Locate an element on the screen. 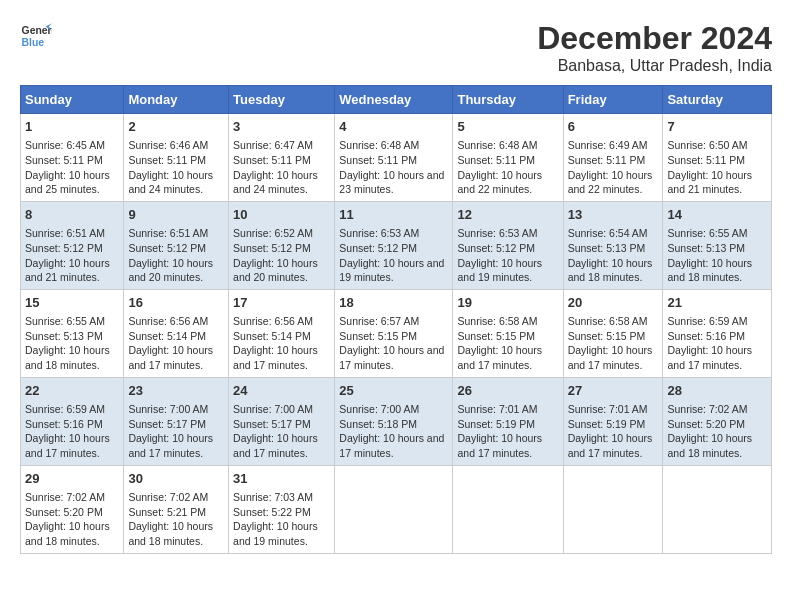  day-number: 5 is located at coordinates (508, 127).